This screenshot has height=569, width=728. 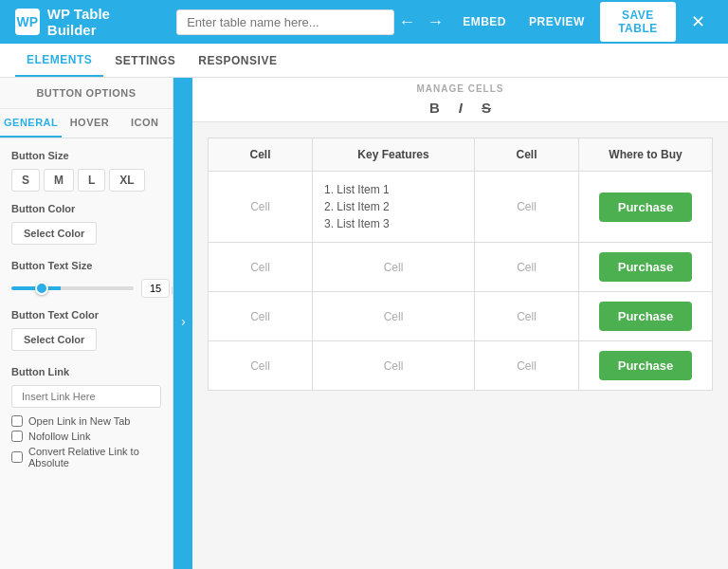 I want to click on embed-button: EMBED, so click(x=484, y=22).